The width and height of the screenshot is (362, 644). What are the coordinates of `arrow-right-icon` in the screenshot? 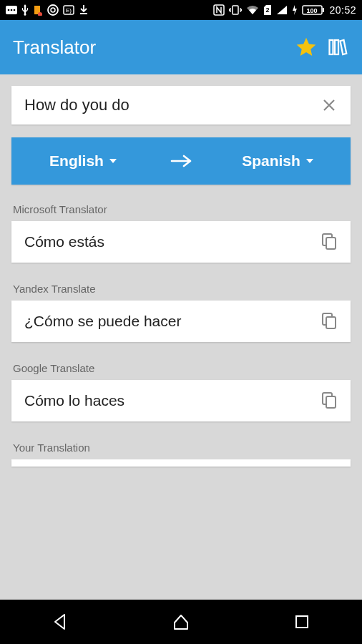 It's located at (181, 161).